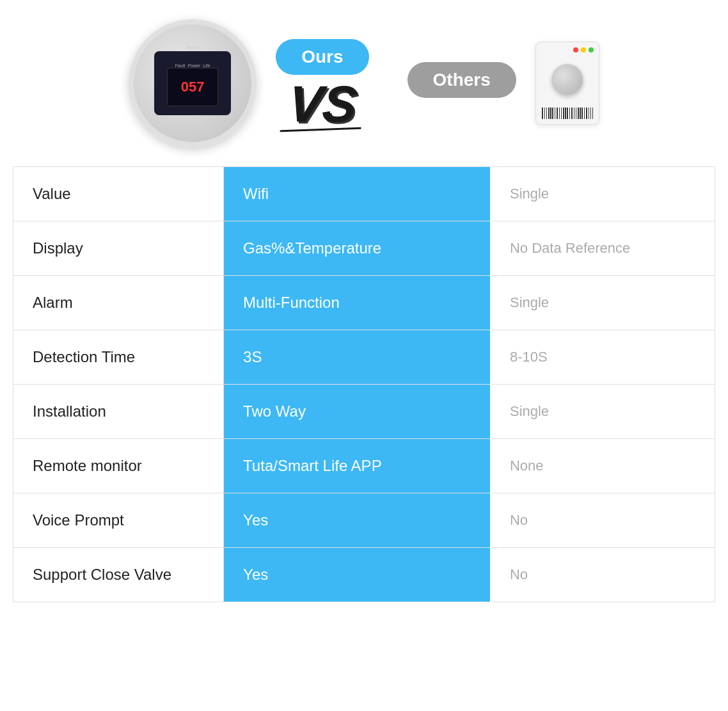 This screenshot has height=711, width=728. I want to click on ours-cell: Tuta/Smart Life APP, so click(357, 466).